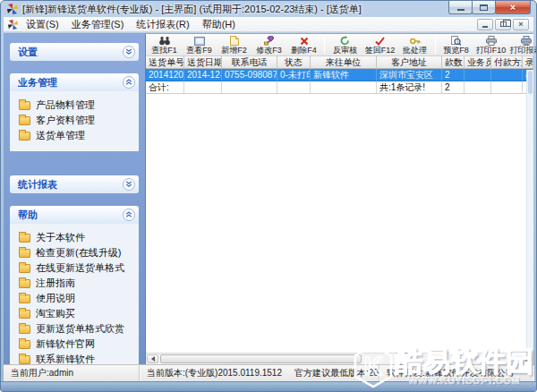  Describe the element at coordinates (77, 120) in the screenshot. I see `sidebar-item-customer-data: 客户资料管理` at that location.